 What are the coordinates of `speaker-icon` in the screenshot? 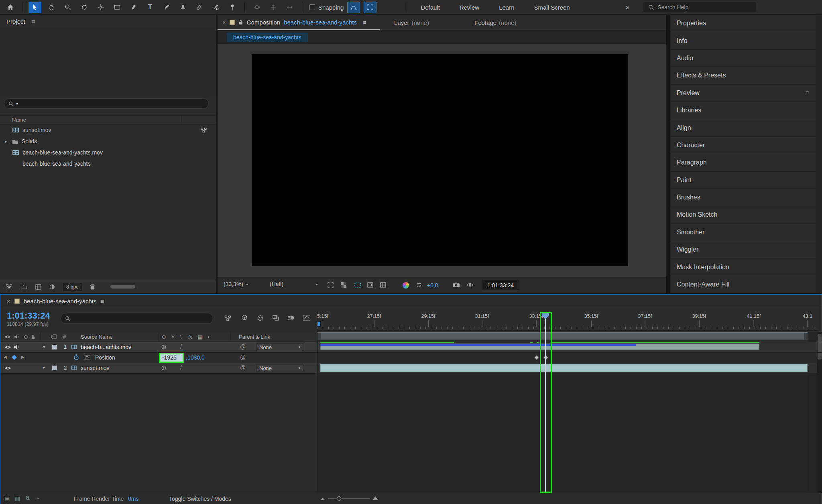 It's located at (16, 347).